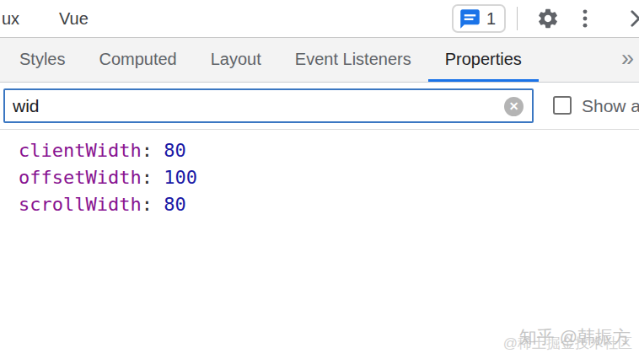  What do you see at coordinates (585, 25) in the screenshot?
I see `kebab-menu-icon` at bounding box center [585, 25].